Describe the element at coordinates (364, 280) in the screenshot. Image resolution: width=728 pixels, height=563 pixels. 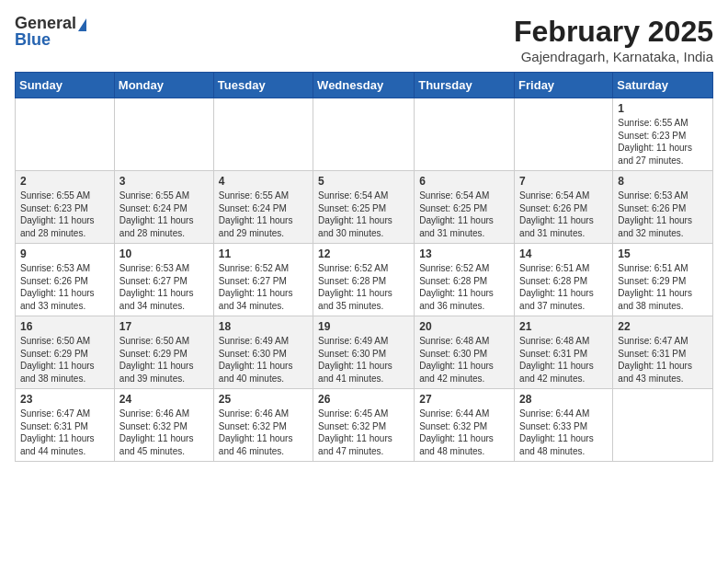
I see `calendar-cell: 12Sunrise: 6:52 AM Sunset: 6:28 PM Dayli…` at that location.